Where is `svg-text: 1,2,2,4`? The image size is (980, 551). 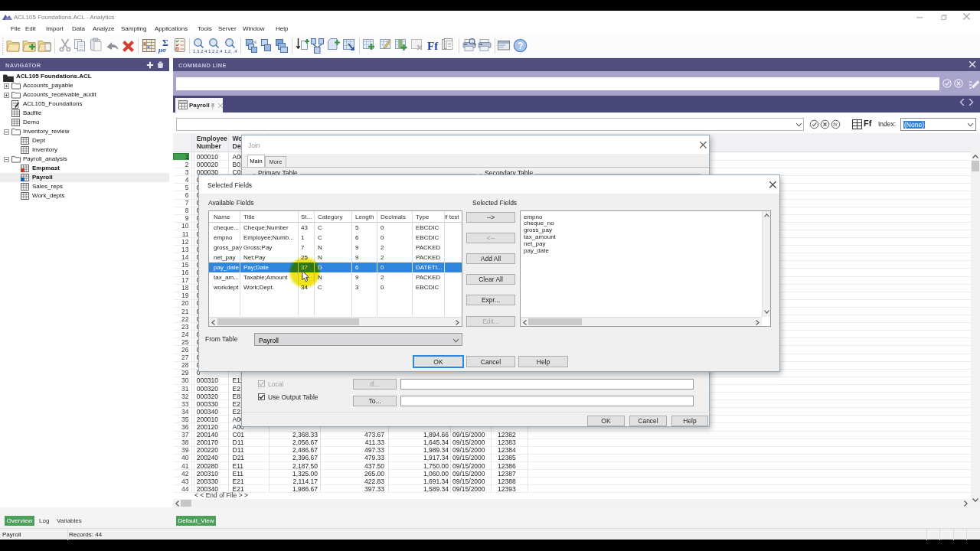
svg-text: 1,2,2,4 is located at coordinates (216, 51).